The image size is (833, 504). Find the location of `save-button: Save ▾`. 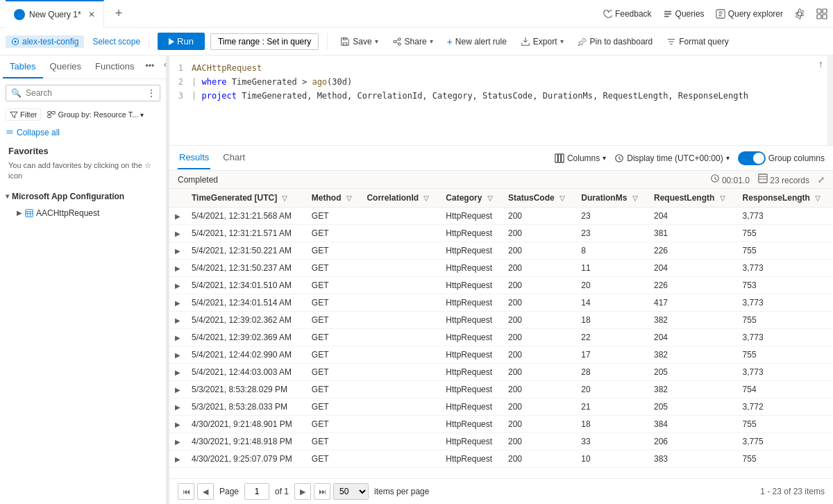

save-button: Save ▾ is located at coordinates (359, 42).